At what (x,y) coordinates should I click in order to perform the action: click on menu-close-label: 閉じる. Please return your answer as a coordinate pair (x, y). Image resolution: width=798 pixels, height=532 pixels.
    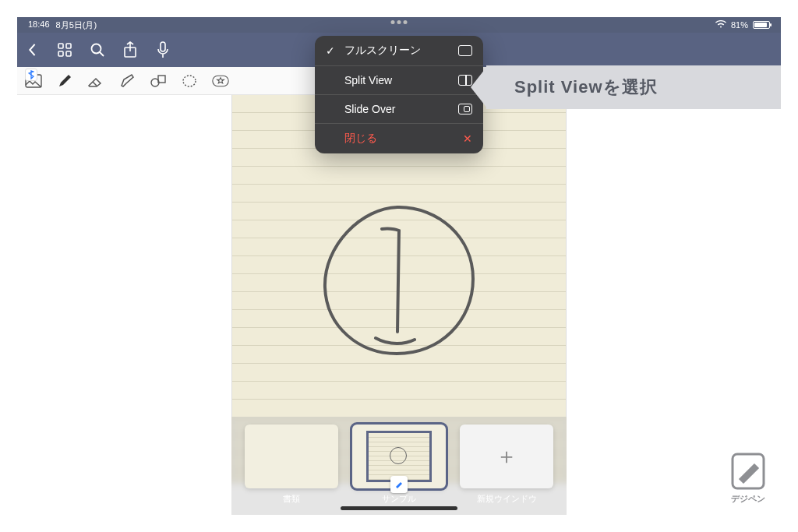
    Looking at the image, I should click on (361, 139).